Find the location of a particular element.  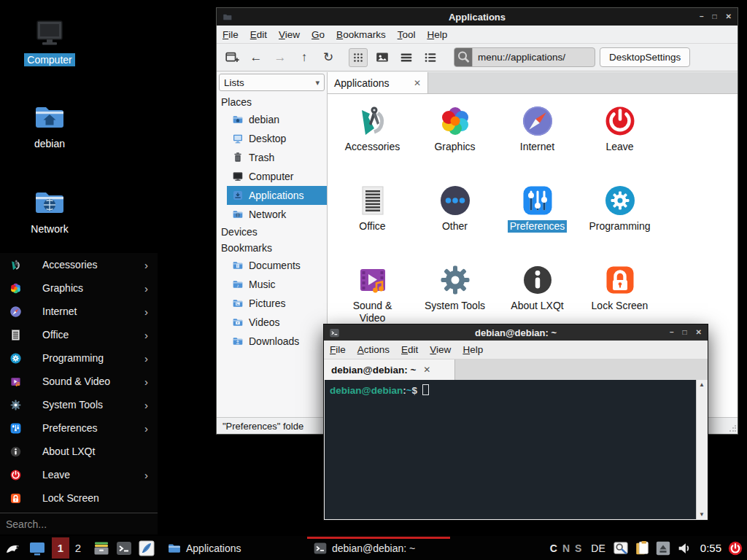

fm-menu-go: Go is located at coordinates (318, 35).